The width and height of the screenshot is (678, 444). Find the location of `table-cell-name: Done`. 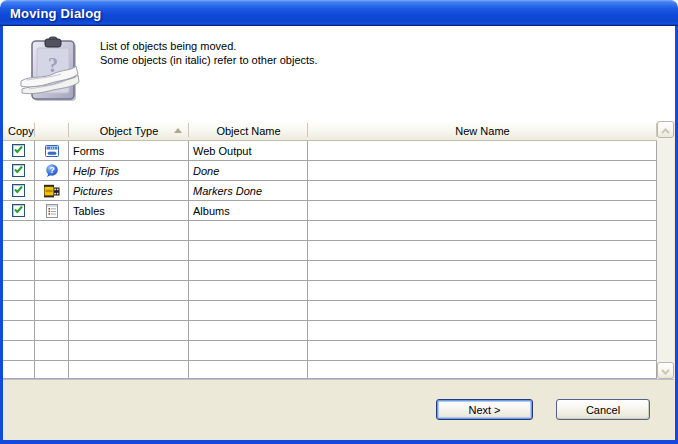

table-cell-name: Done is located at coordinates (248, 171).